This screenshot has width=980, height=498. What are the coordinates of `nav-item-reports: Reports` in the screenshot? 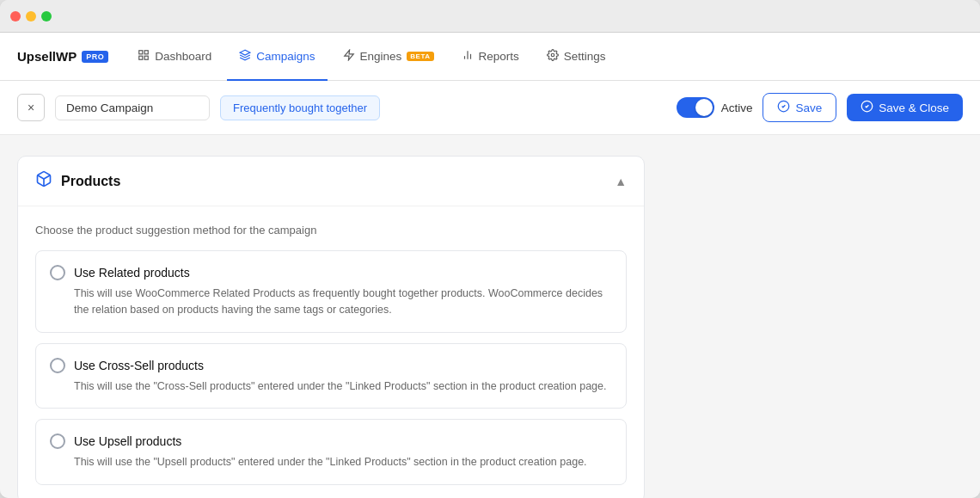 It's located at (490, 57).